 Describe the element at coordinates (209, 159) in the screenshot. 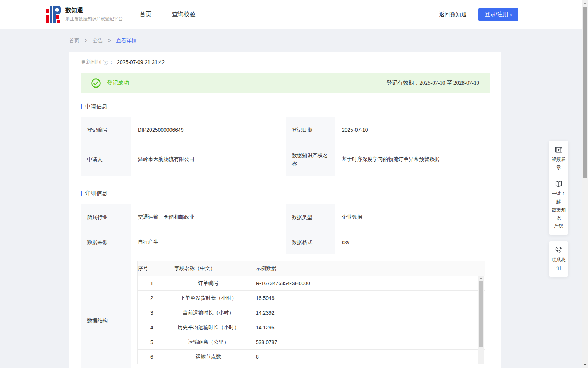

I see `field-value: 温岭市天航物流有限公司` at that location.